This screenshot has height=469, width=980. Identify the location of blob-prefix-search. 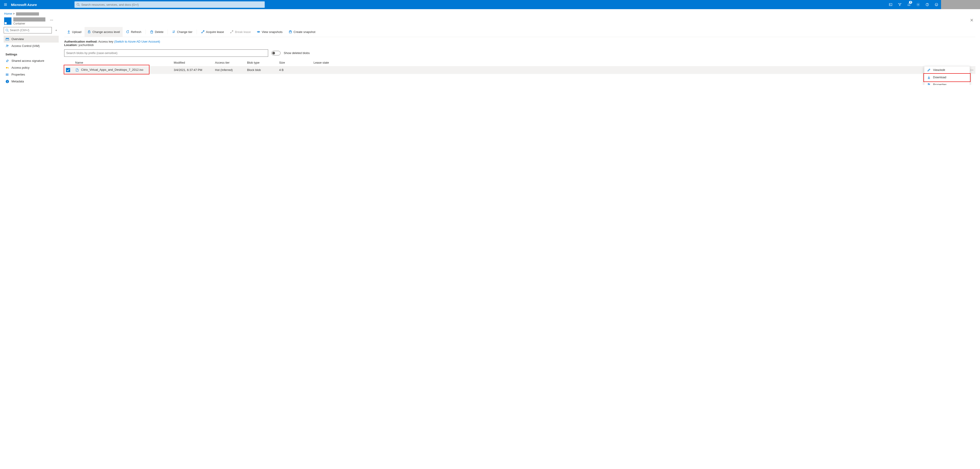
(166, 53).